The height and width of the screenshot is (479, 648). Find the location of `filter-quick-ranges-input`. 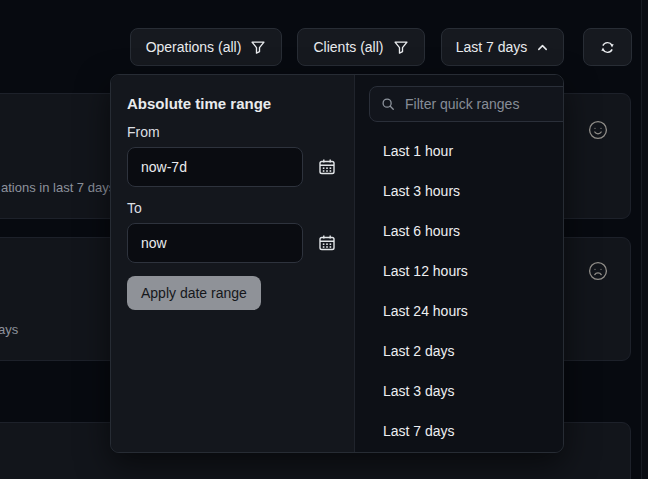

filter-quick-ranges-input is located at coordinates (484, 104).